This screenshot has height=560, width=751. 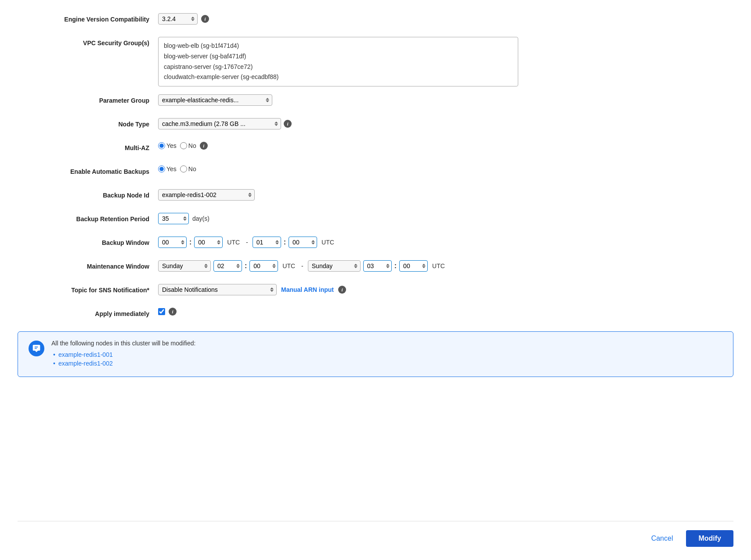 I want to click on notification-node-1: example-redis1-001, so click(x=123, y=355).